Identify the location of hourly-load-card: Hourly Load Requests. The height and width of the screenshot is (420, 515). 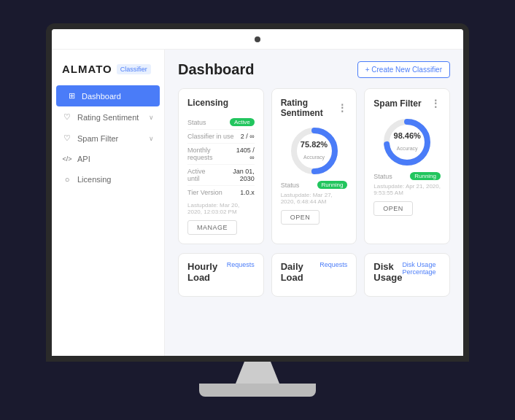
(221, 275).